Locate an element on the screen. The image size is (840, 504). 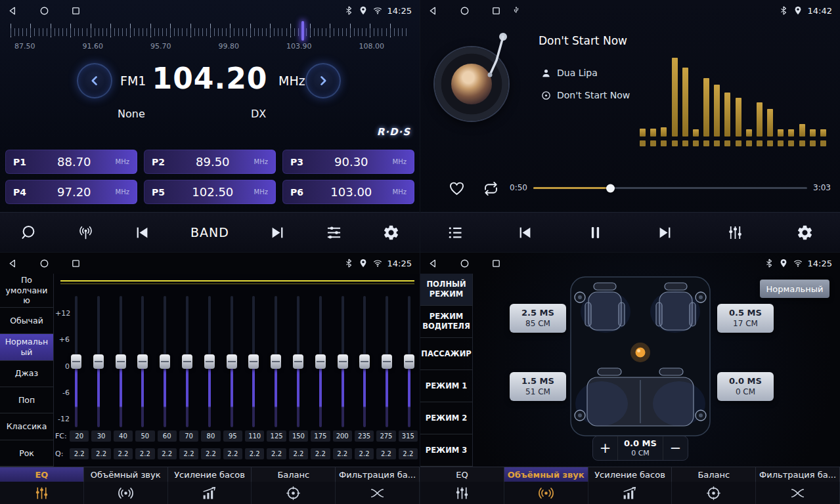
favorite-button is located at coordinates (457, 188).